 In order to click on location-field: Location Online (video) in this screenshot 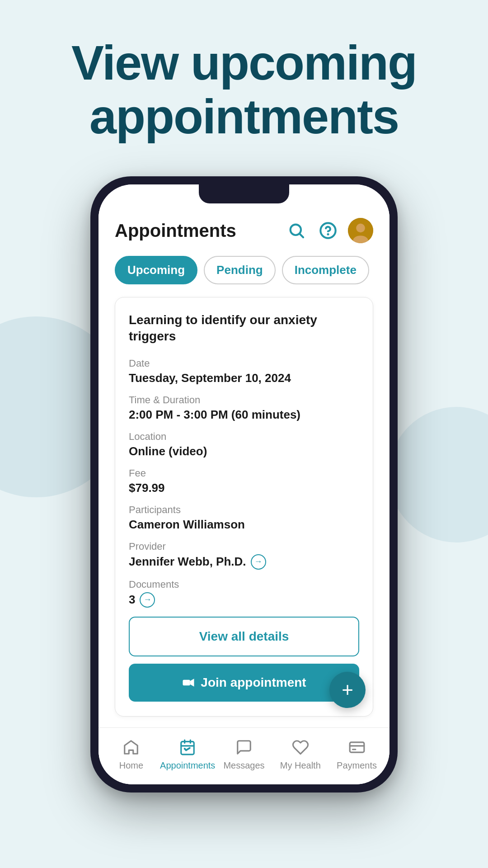, I will do `click(244, 445)`.